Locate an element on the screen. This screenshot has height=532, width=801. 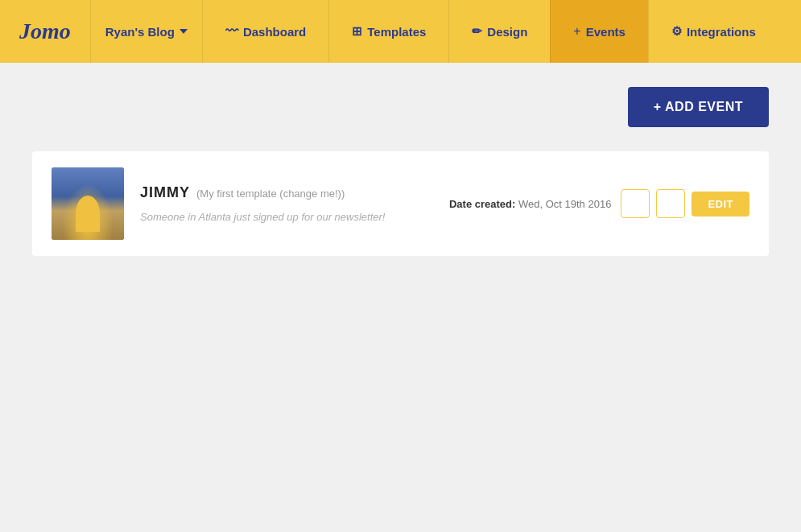
add-event-button: + ADD EVENT is located at coordinates (699, 107).